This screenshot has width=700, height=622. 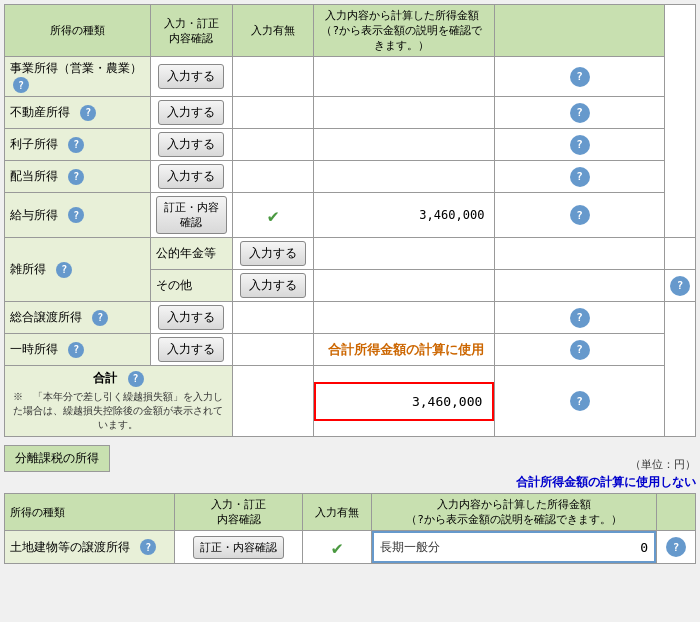 What do you see at coordinates (191, 318) in the screenshot?
I see `action-transfer: 入力する` at bounding box center [191, 318].